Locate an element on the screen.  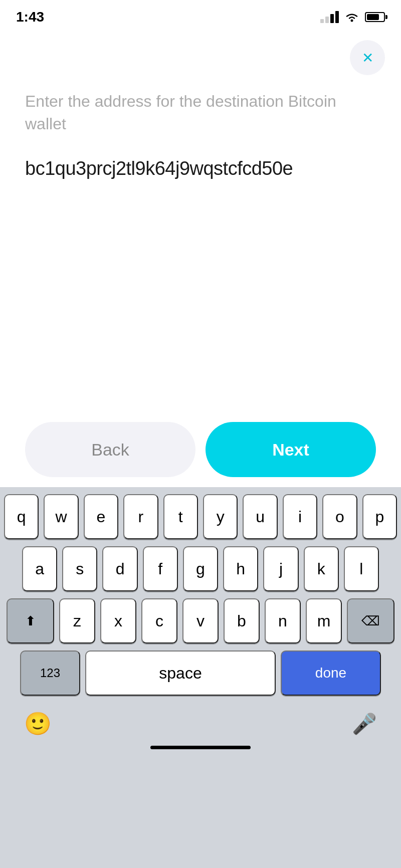
key-g: g is located at coordinates (200, 569).